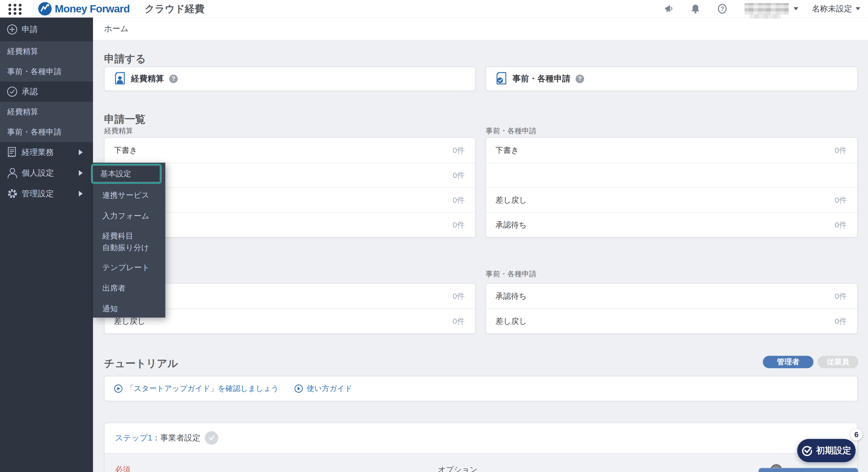 The height and width of the screenshot is (472, 868). Describe the element at coordinates (838, 362) in the screenshot. I see `tutorial-toggle-employee: 従業員` at that location.